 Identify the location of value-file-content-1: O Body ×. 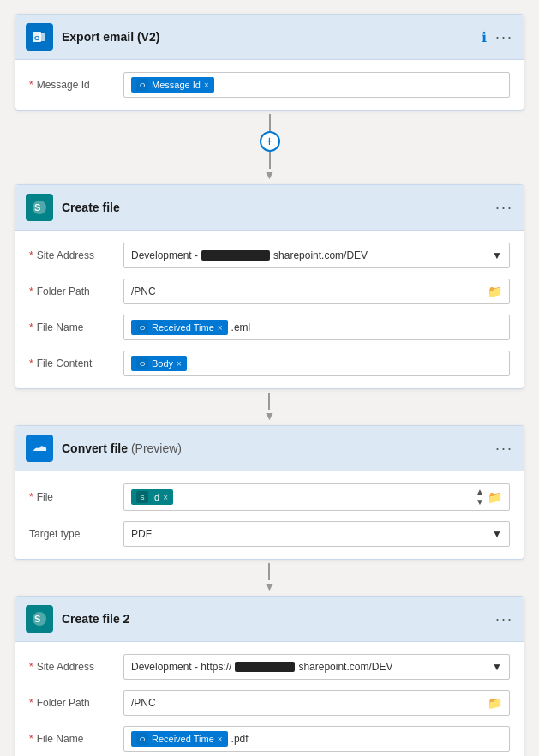
(317, 363).